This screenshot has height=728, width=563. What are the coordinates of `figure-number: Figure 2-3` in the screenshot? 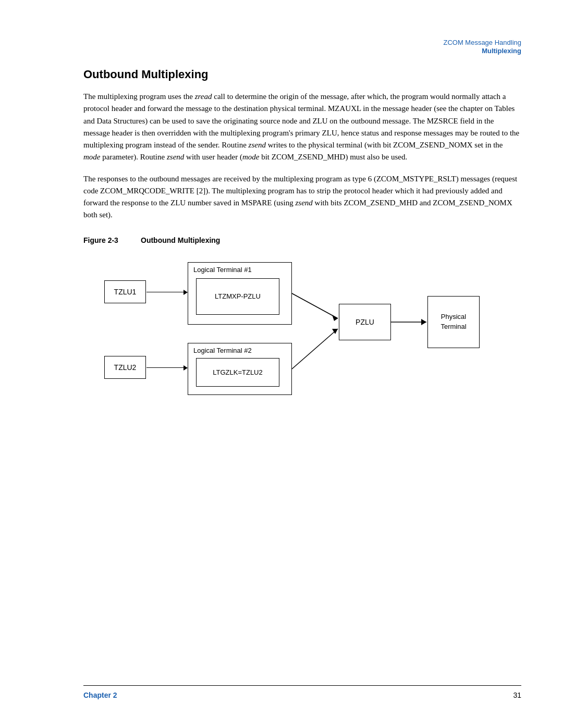 It's located at (112, 240).